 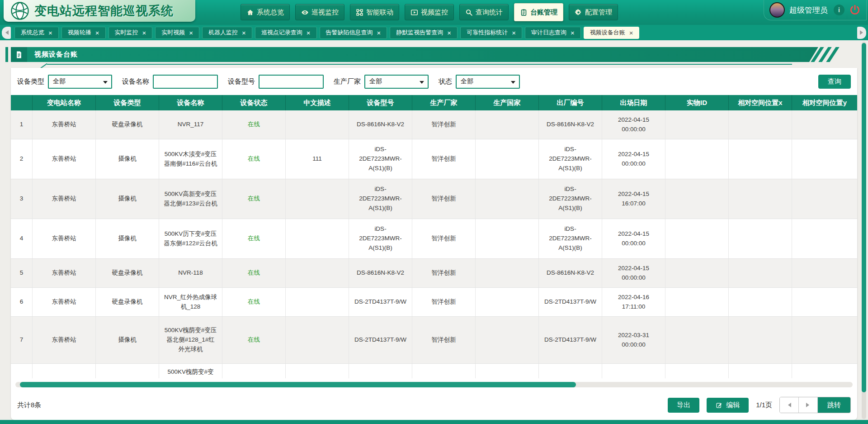 I want to click on tab-scroll-left-icon, so click(x=6, y=33).